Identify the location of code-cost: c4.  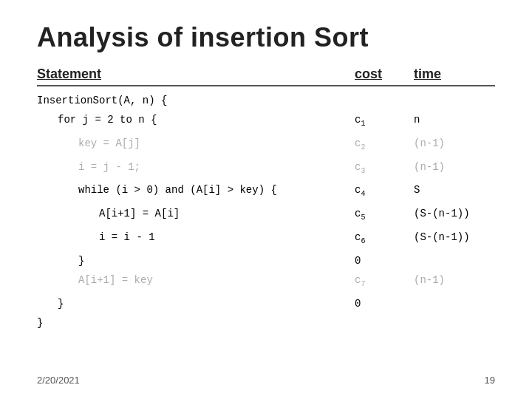
(384, 192).